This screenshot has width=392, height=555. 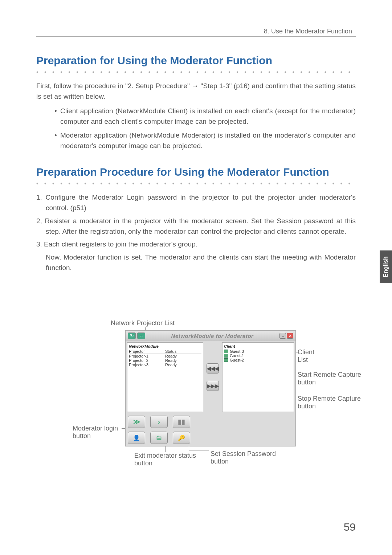 What do you see at coordinates (181, 438) in the screenshot?
I see `session-password-button: 🔑` at bounding box center [181, 438].